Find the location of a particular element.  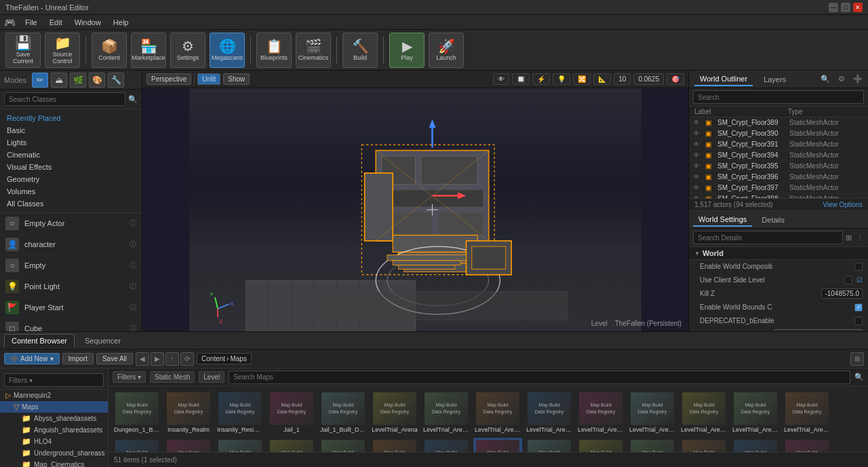

build-button: 🔨 Build is located at coordinates (360, 50).